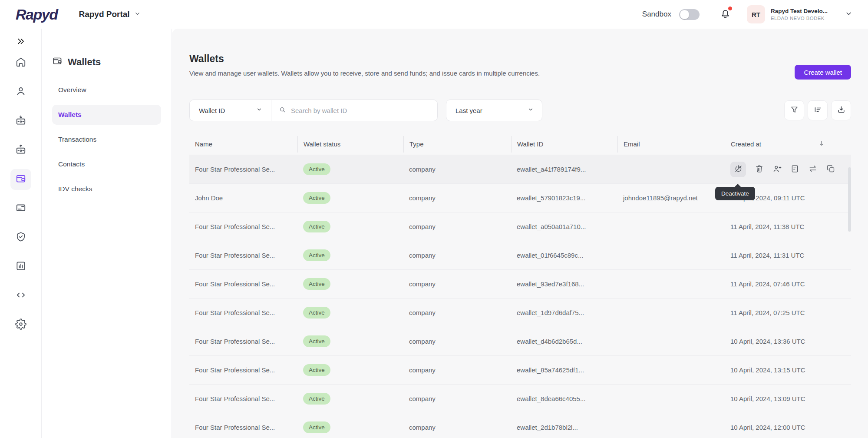 The width and height of the screenshot is (868, 438). Describe the element at coordinates (795, 169) in the screenshot. I see `details-button` at that location.